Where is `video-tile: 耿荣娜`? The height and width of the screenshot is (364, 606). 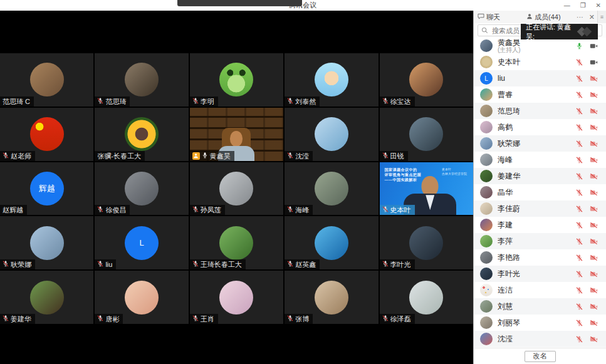 video-tile: 耿荣娜 is located at coordinates (46, 243).